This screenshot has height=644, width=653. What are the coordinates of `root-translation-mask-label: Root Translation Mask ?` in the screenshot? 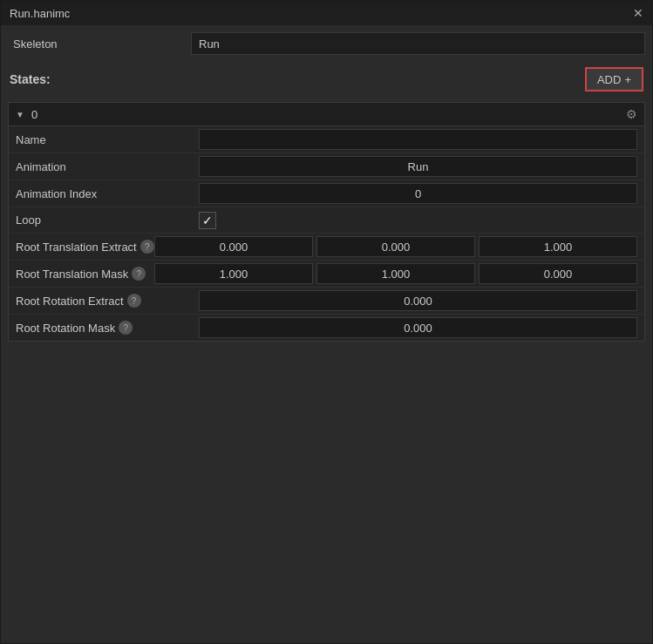 It's located at (85, 274).